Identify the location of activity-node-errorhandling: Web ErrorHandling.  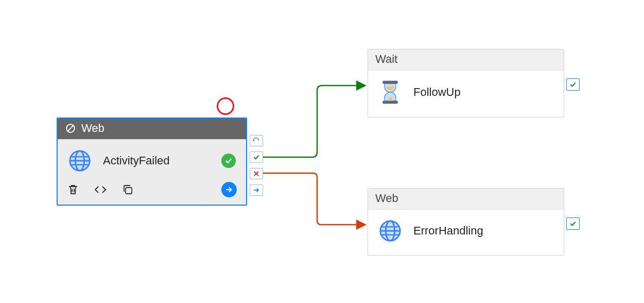
(466, 222).